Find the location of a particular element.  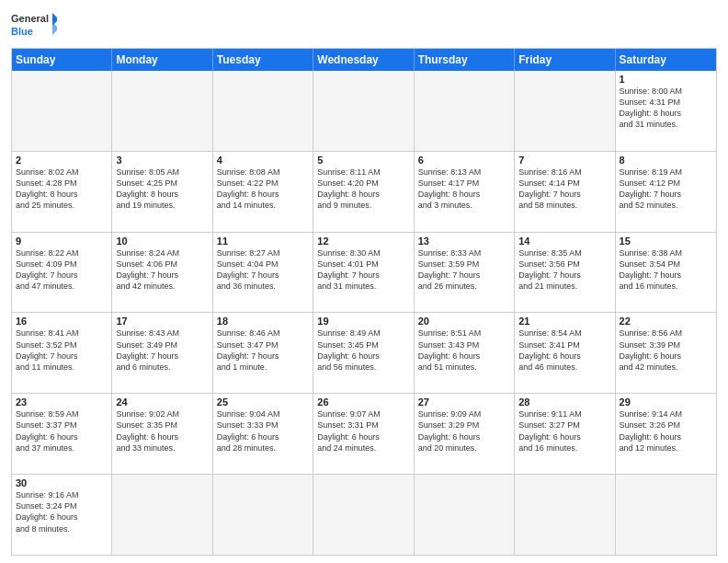

cell-info: Sunrise: 9:07 AM Sunset: 3:31 PM Dayligh… is located at coordinates (363, 431).